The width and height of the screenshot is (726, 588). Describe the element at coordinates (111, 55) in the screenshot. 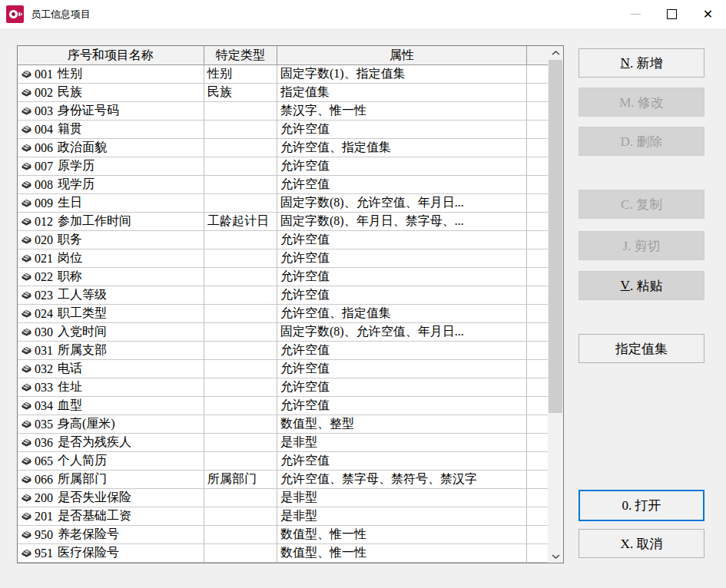

I see `column-header-number-name: 序号和项目名称` at that location.